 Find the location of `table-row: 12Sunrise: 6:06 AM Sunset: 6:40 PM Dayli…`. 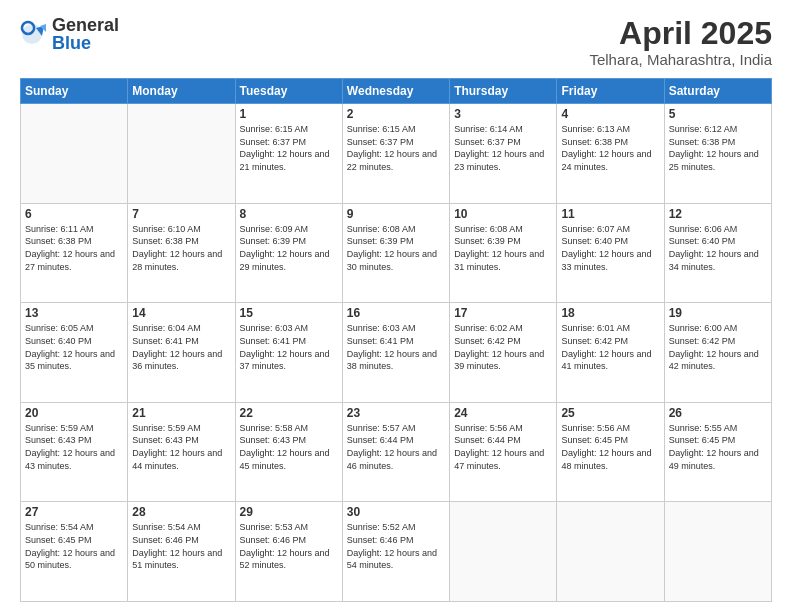

table-row: 12Sunrise: 6:06 AM Sunset: 6:40 PM Dayli… is located at coordinates (718, 253).